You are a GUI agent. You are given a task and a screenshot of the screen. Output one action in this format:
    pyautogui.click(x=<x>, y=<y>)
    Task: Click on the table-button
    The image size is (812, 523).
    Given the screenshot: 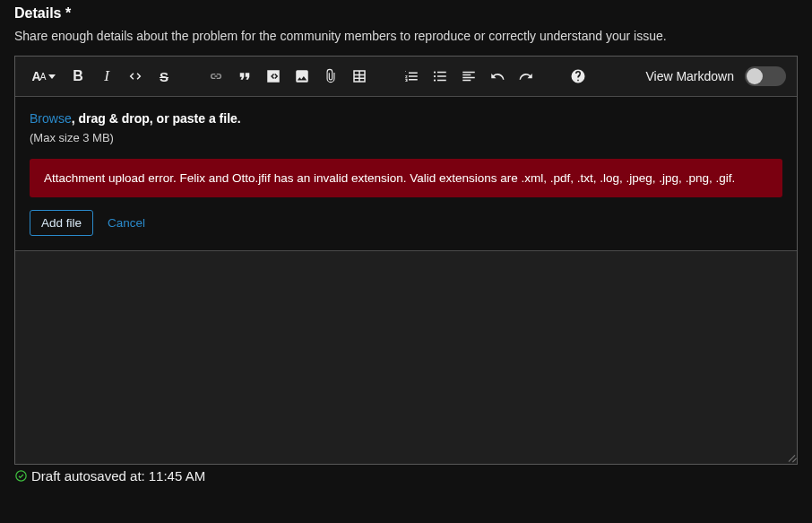 What is the action you would take?
    pyautogui.click(x=359, y=76)
    